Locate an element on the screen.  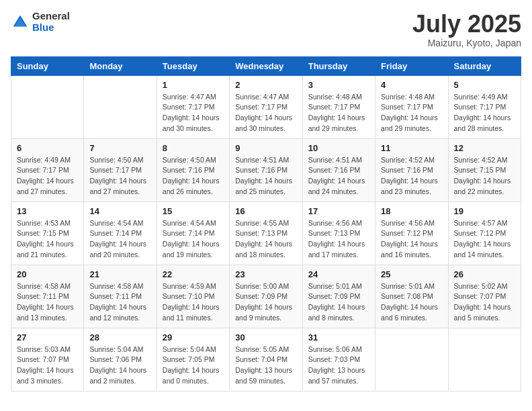
day-info: Sunrise: 4:50 AM Sunset: 7:17 PM Dayligh… is located at coordinates (120, 176).